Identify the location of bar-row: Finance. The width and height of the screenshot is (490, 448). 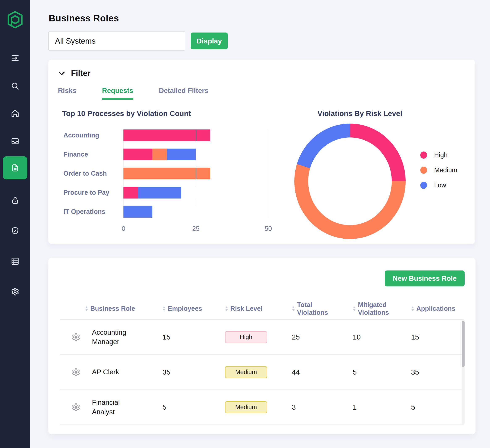
(165, 155).